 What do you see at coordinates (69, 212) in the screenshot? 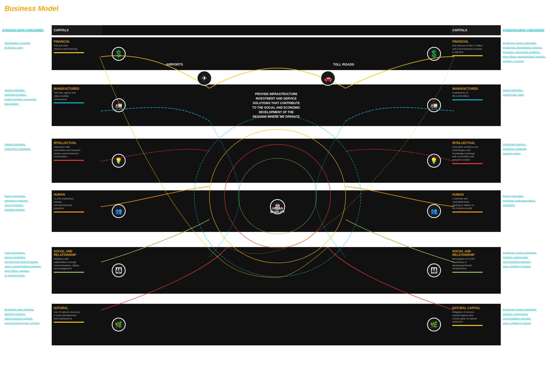
I see `colorbar-human-left` at bounding box center [69, 212].